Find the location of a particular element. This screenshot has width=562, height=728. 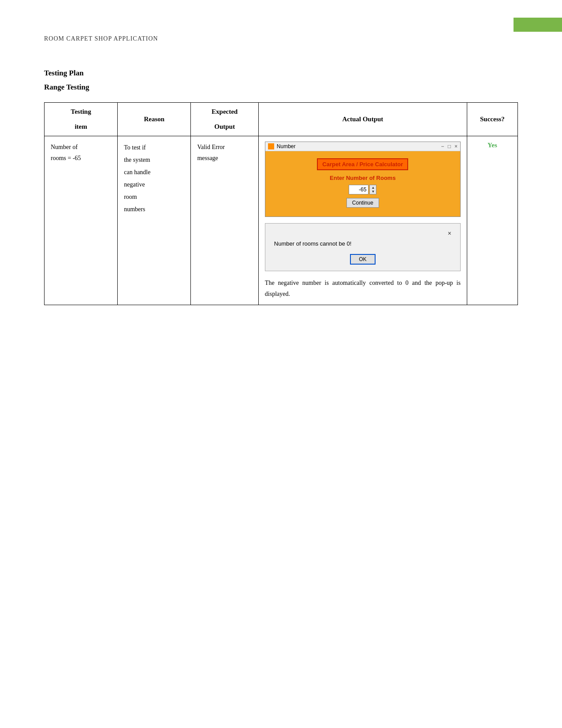

sub-section-title: Range Testing is located at coordinates (281, 87).